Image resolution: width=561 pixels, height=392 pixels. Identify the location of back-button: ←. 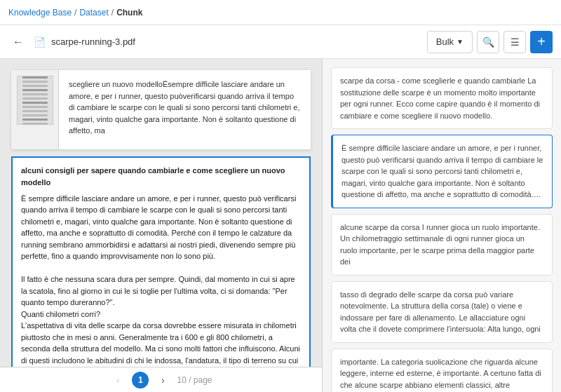
(18, 42).